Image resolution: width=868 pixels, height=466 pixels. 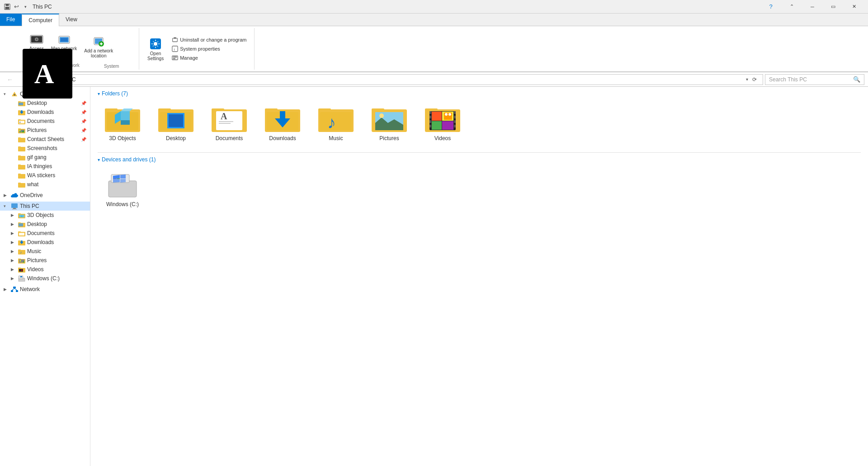 I want to click on chevron-up-button: ⌃, so click(x=792, y=7).